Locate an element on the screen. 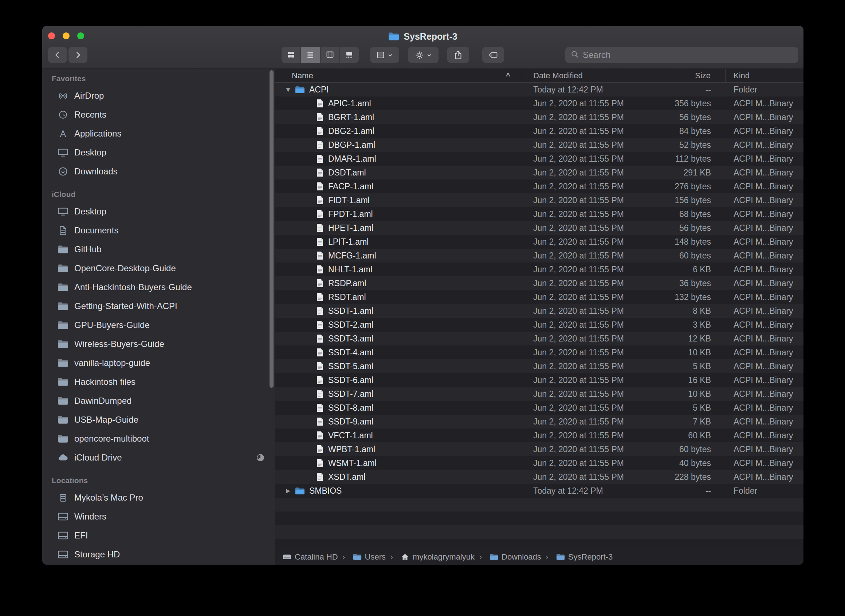 Image resolution: width=845 pixels, height=616 pixels. path-item: mykolagrymalyuk is located at coordinates (430, 557).